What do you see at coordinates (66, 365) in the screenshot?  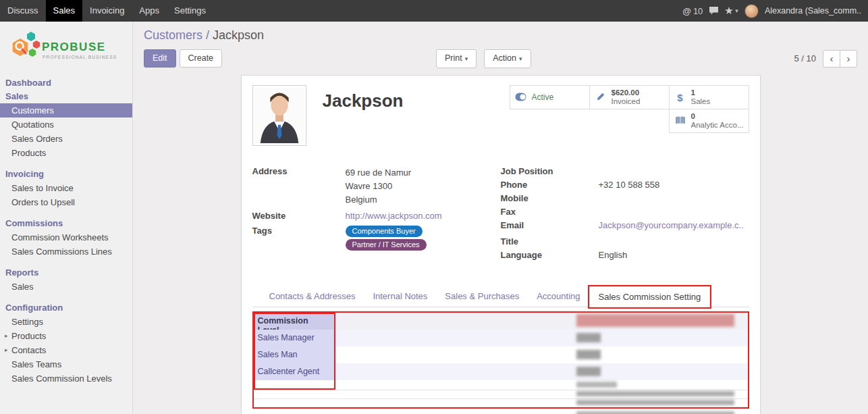 I see `sidebar-item-sales-teams: Sales Teams` at bounding box center [66, 365].